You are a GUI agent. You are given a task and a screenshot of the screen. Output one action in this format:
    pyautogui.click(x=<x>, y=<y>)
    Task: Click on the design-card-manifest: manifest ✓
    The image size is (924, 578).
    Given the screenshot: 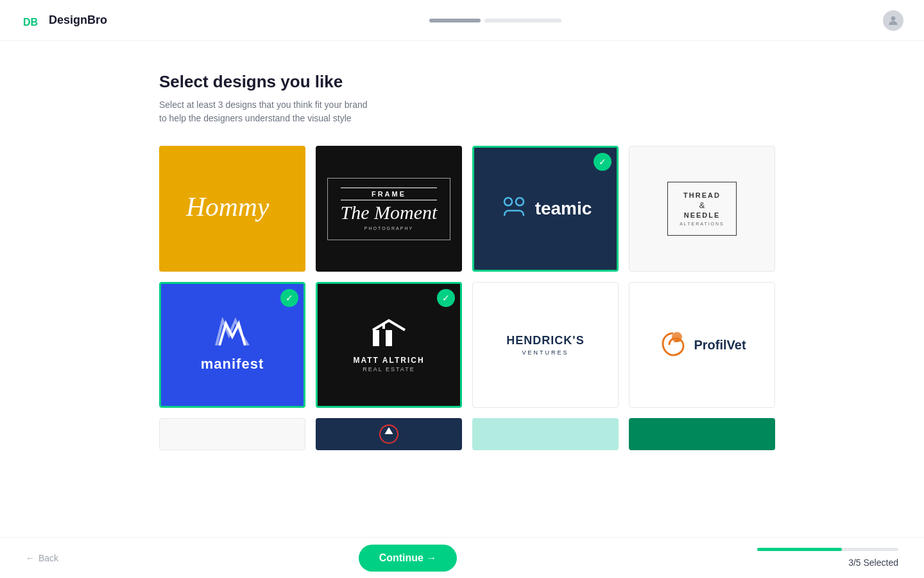 What is the action you would take?
    pyautogui.click(x=232, y=345)
    